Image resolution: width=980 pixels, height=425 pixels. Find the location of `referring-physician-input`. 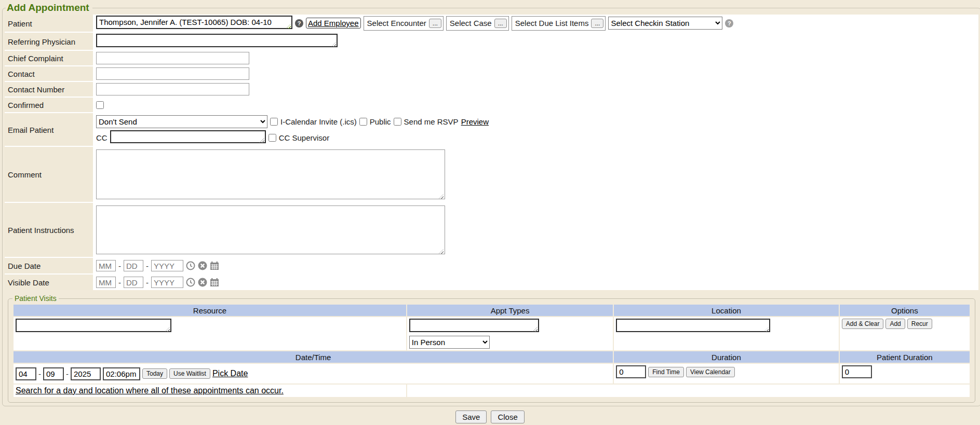

referring-physician-input is located at coordinates (217, 40).